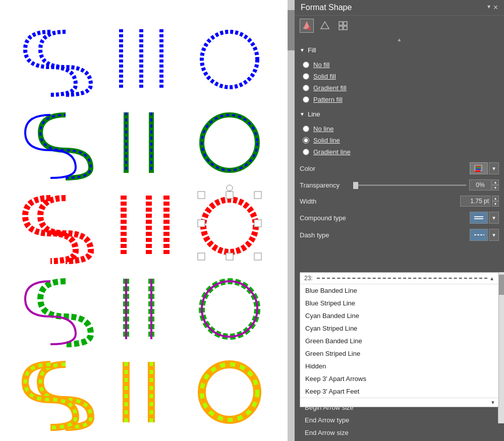 This screenshot has height=441, width=504. I want to click on dropdown-item-green-banded: Green Banded Line, so click(400, 341).